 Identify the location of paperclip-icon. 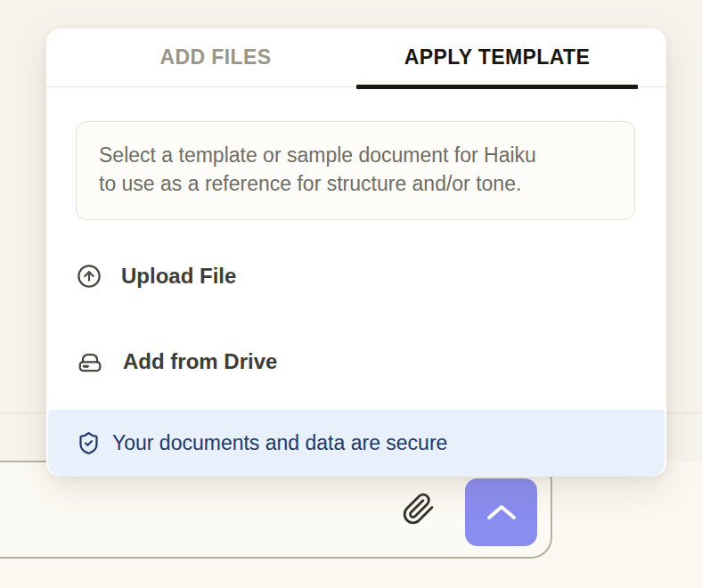
(419, 509).